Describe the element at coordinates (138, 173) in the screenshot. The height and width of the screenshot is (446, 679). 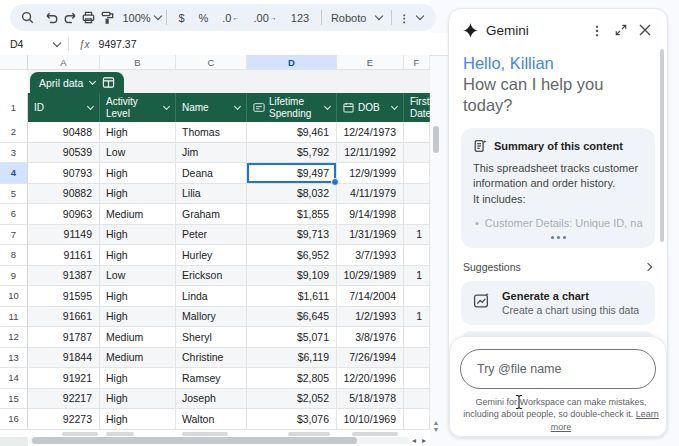
I see `cell-B4: High` at that location.